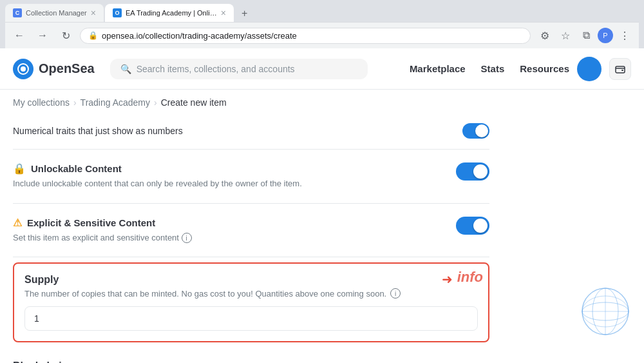  What do you see at coordinates (66, 35) in the screenshot?
I see `reload-button: ↻` at bounding box center [66, 35].